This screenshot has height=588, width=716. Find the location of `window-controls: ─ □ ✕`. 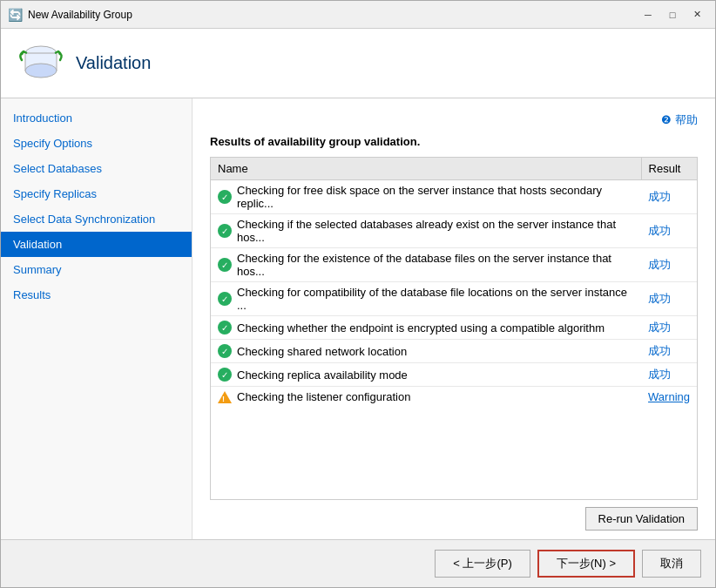

window-controls: ─ □ ✕ is located at coordinates (672, 15).